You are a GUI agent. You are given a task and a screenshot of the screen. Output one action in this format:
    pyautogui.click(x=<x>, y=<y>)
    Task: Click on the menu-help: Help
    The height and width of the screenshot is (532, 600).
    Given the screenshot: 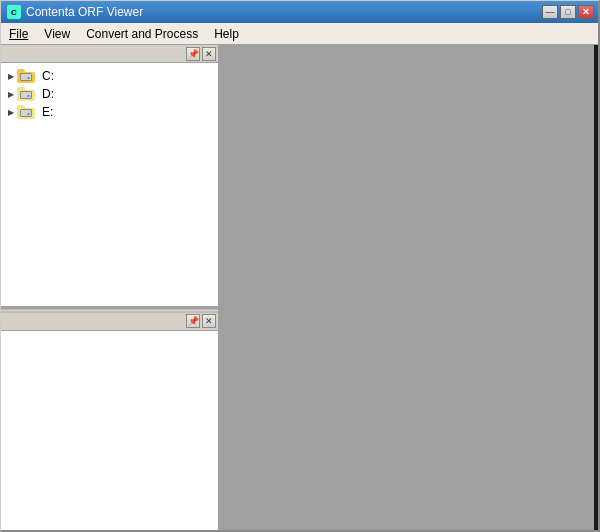 What is the action you would take?
    pyautogui.click(x=226, y=34)
    